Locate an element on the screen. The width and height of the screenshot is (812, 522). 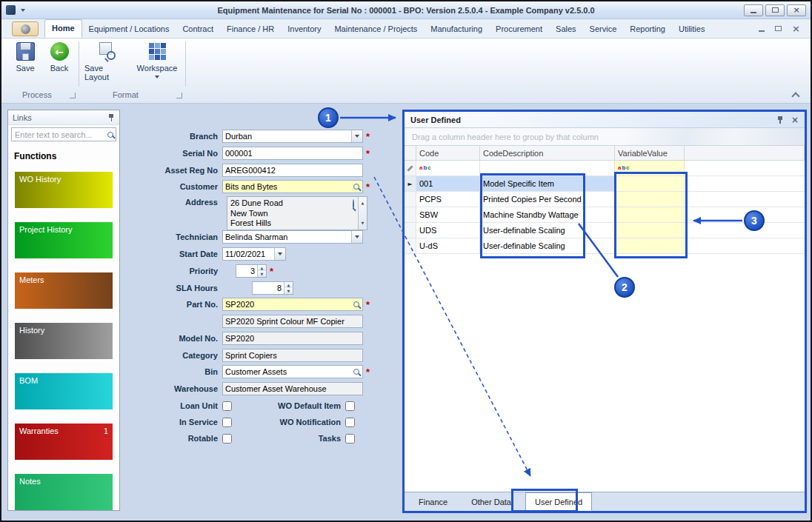
customer-input is located at coordinates (287, 187).